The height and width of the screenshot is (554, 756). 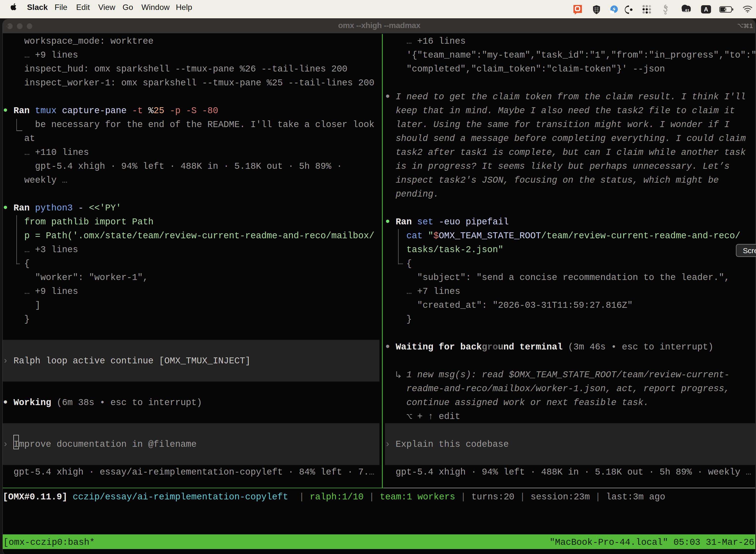 What do you see at coordinates (751, 26) in the screenshot?
I see `svg-text: 1` at bounding box center [751, 26].